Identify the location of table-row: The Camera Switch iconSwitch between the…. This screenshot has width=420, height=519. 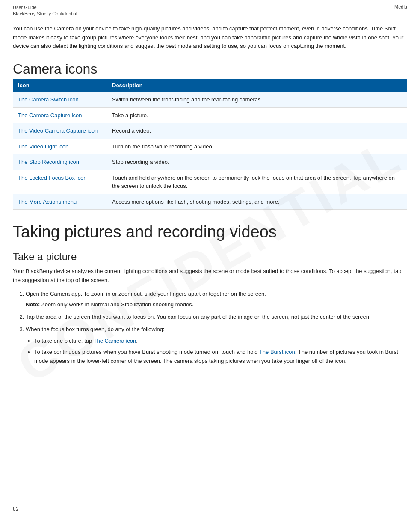
(210, 100).